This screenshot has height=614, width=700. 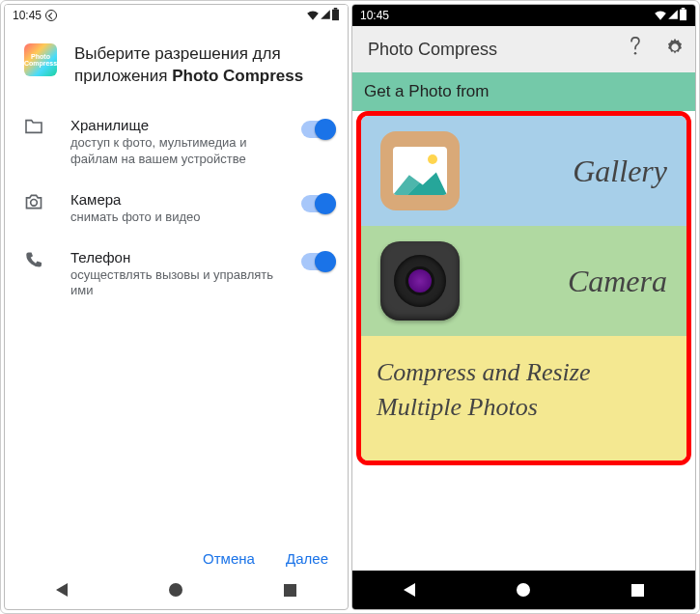 I want to click on option-gallery: Gallery, so click(x=523, y=171).